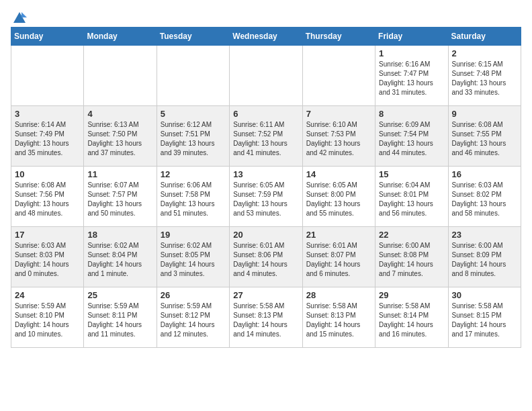 The width and height of the screenshot is (532, 411). What do you see at coordinates (412, 136) in the screenshot?
I see `day-cell: 8Sunrise: 6:09 AM Sunset: 7:54 PM Daylig…` at bounding box center [412, 136].